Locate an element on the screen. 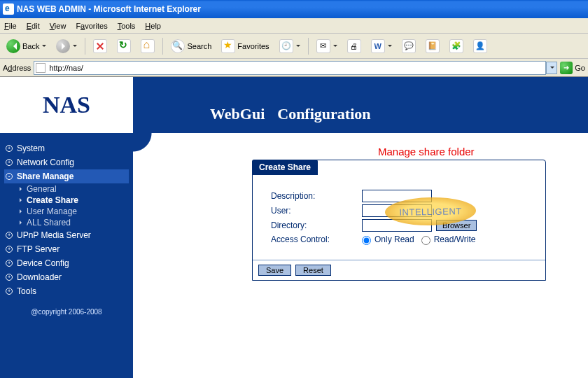  edit-button: W is located at coordinates (382, 46).